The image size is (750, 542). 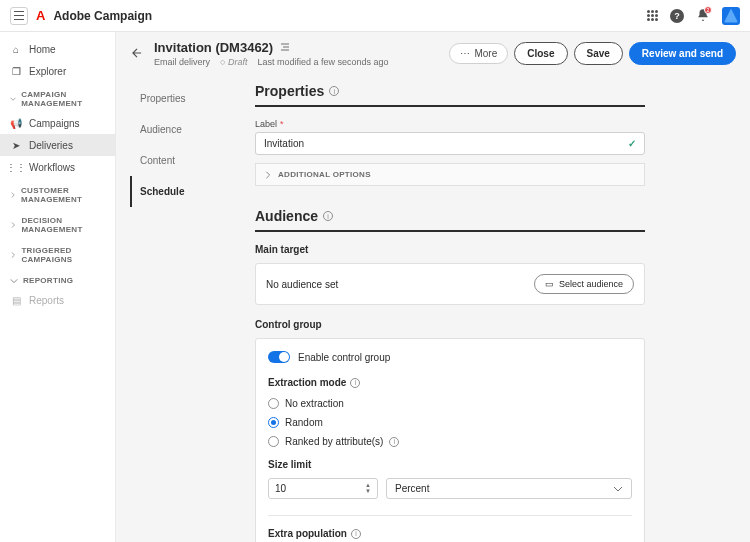 What do you see at coordinates (632, 144) in the screenshot?
I see `check-icon: ✓` at bounding box center [632, 144].